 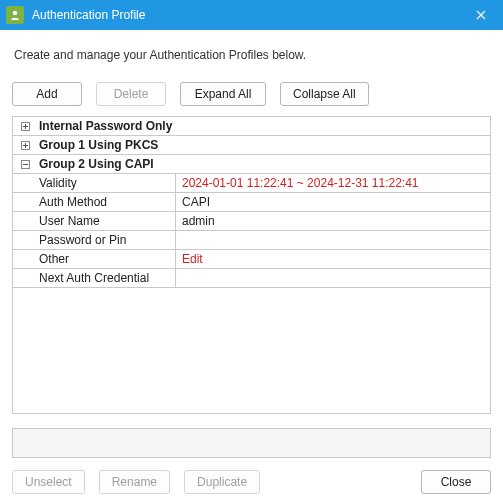 What do you see at coordinates (333, 183) in the screenshot?
I see `row-value: 2024-01-01 11:22:41 ~ 2024-12-31 11:22:4…` at bounding box center [333, 183].